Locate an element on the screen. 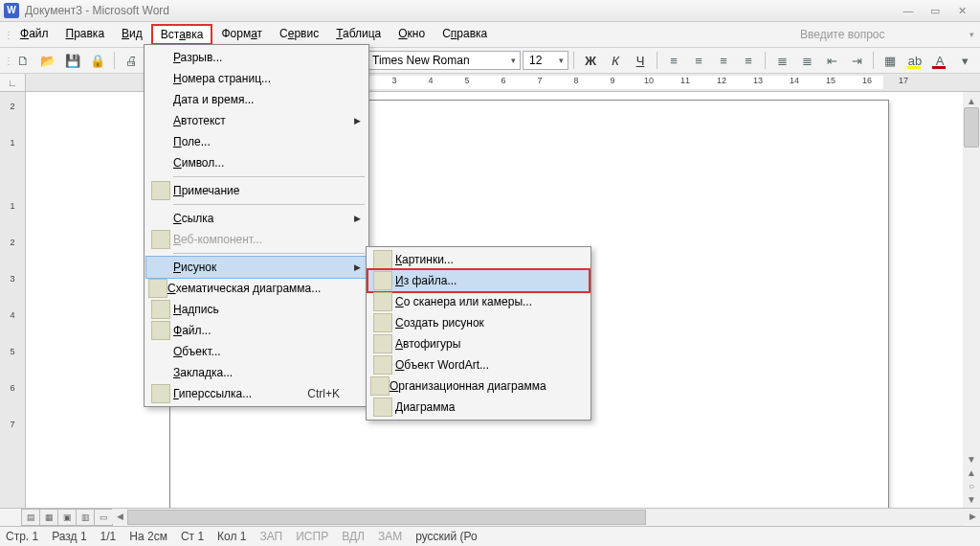 The image size is (980, 546). prev-page-icon: ▲ is located at coordinates (971, 472).